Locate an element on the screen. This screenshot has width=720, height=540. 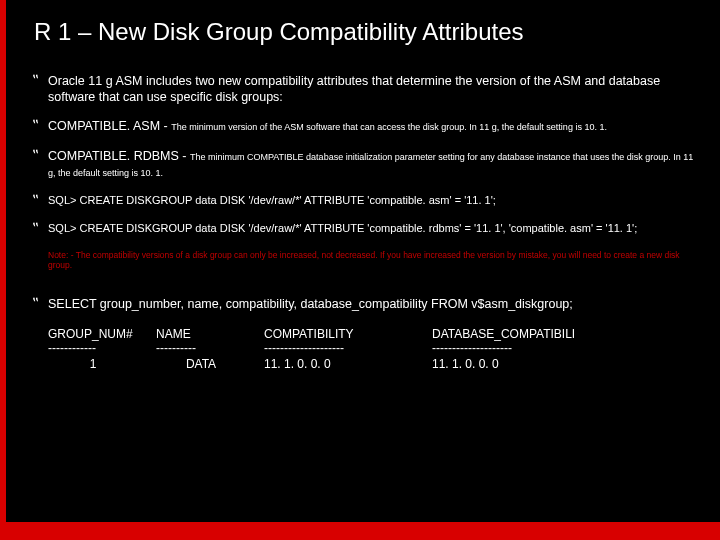
bullet-compatible-rdbms: COMPATIBLE. RDBMS - The minimum COMPATIB… is located at coordinates (366, 164).